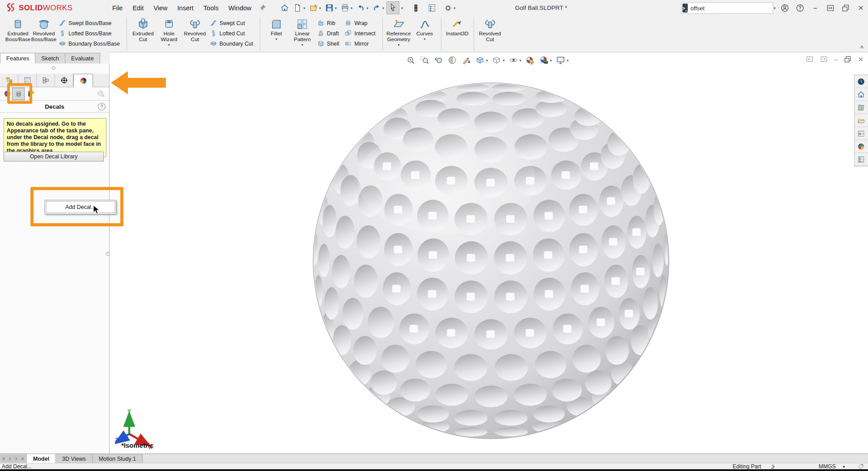 The image size is (868, 471). Describe the element at coordinates (830, 8) in the screenshot. I see `expand-panes-button` at that location.